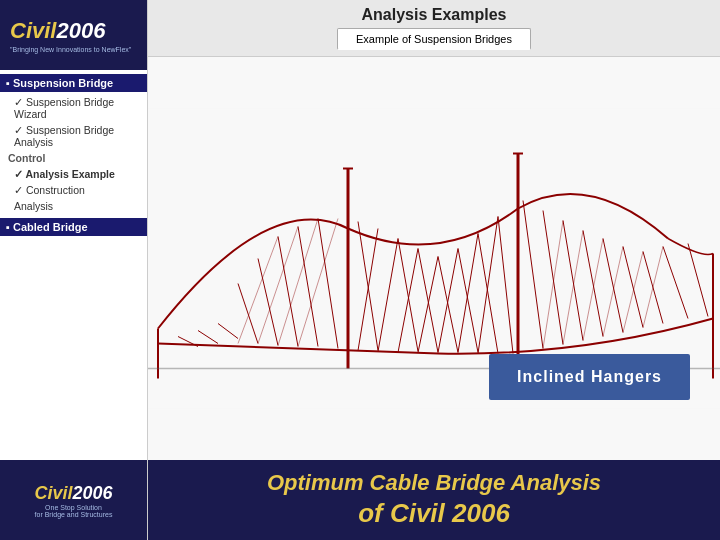 This screenshot has height=540, width=720. Describe the element at coordinates (92, 493) in the screenshot. I see `sidebar-bottom-year: 2006` at that location.